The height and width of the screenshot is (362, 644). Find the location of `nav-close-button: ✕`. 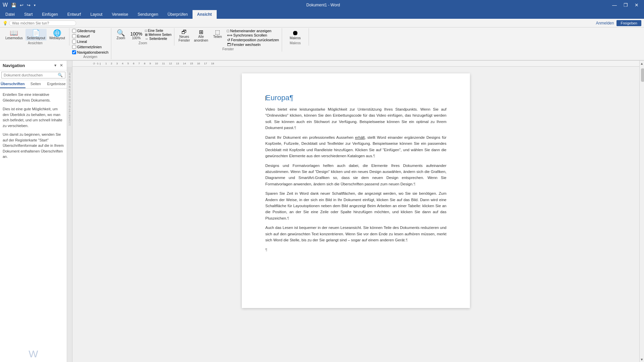

nav-close-button: ✕ is located at coordinates (61, 65).